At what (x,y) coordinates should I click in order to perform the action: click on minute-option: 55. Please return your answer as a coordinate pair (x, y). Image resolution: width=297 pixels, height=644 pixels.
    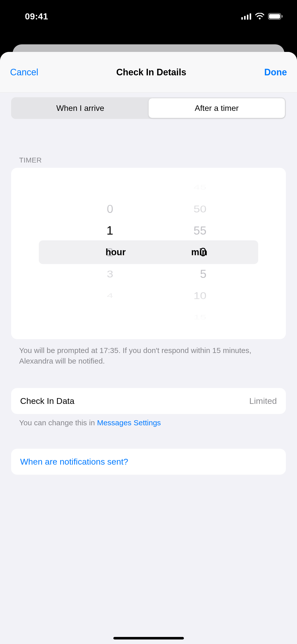
    Looking at the image, I should click on (190, 231).